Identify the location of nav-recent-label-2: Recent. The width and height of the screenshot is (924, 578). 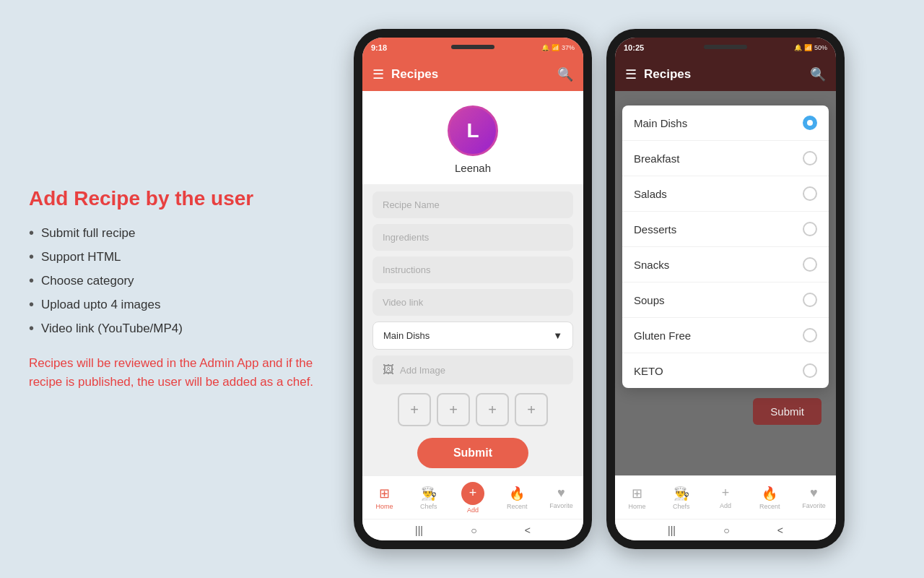
(770, 506).